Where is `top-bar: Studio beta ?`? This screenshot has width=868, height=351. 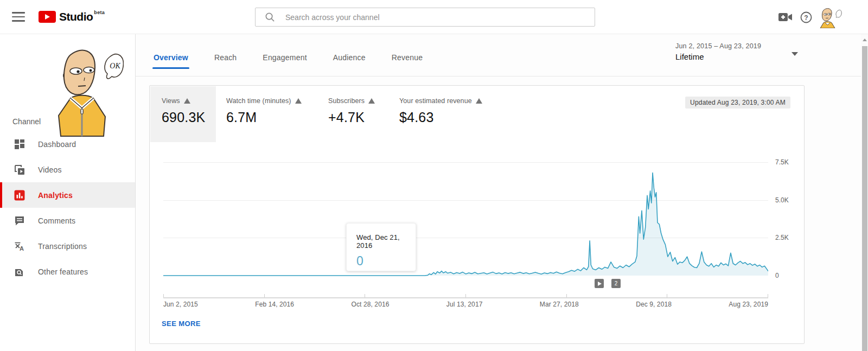 top-bar: Studio beta ? is located at coordinates (434, 17).